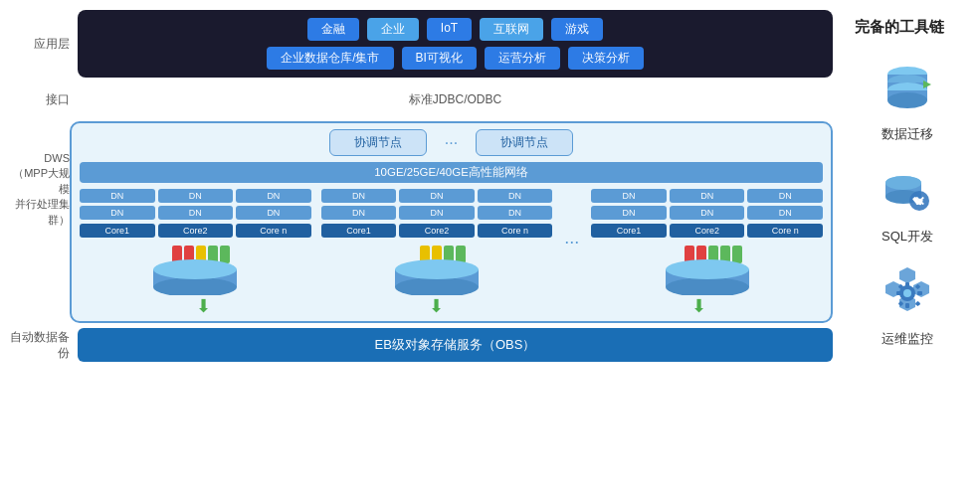 This screenshot has width=980, height=497. What do you see at coordinates (452, 305) in the screenshot?
I see `arrows-row: ⬇ ⬇ ⬇` at bounding box center [452, 305].